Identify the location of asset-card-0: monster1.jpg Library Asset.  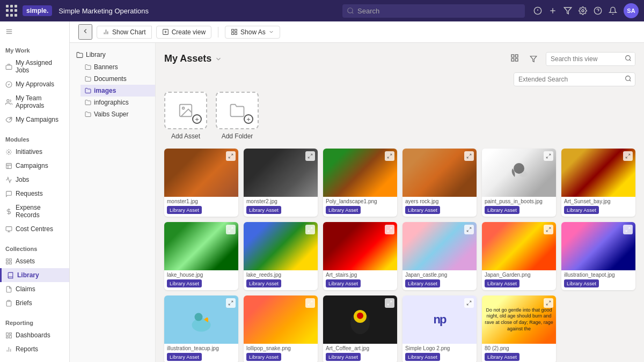
(201, 182).